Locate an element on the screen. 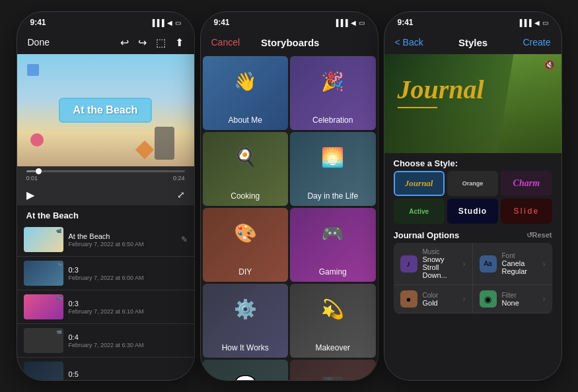 The image size is (578, 392). scrubber-bar is located at coordinates (106, 172).